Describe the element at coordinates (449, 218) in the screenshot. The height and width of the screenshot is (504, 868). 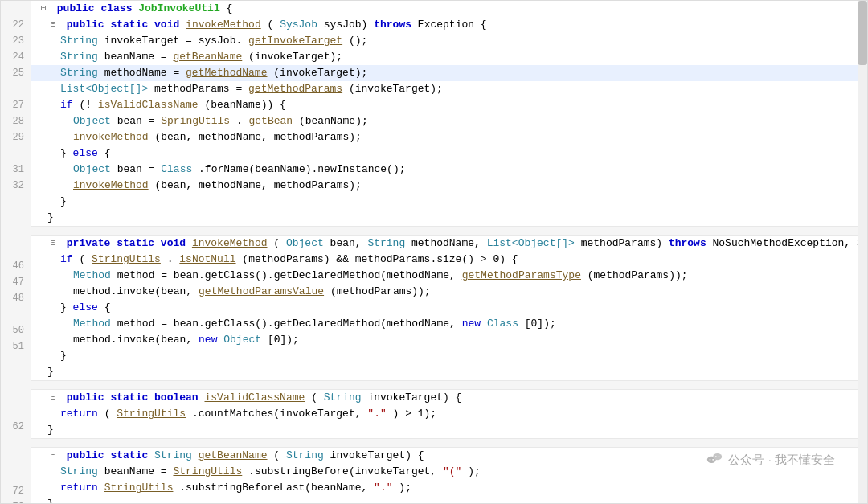
I see `line-close-method1: }` at that location.